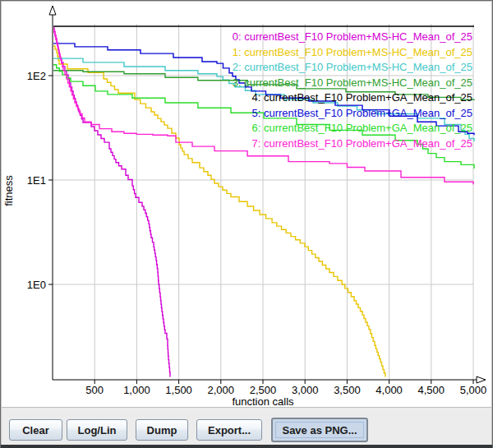 This screenshot has height=448, width=493. I want to click on y-axis-label: fitness, so click(8, 191).